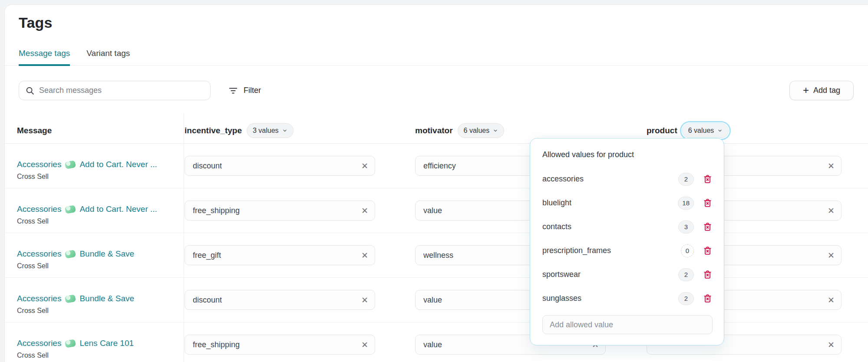  What do you see at coordinates (688, 131) in the screenshot?
I see `column-header-product: product 6 values` at bounding box center [688, 131].